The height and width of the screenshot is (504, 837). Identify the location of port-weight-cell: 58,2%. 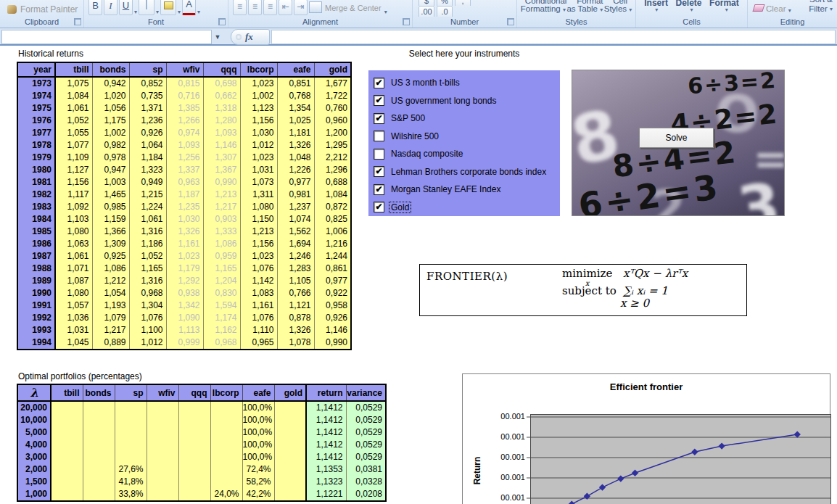
(258, 482).